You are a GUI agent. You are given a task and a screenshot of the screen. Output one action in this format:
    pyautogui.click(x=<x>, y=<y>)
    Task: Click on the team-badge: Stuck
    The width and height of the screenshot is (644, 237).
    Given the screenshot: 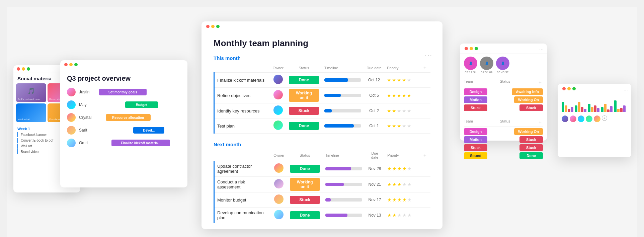 What is the action you would take?
    pyautogui.click(x=476, y=148)
    